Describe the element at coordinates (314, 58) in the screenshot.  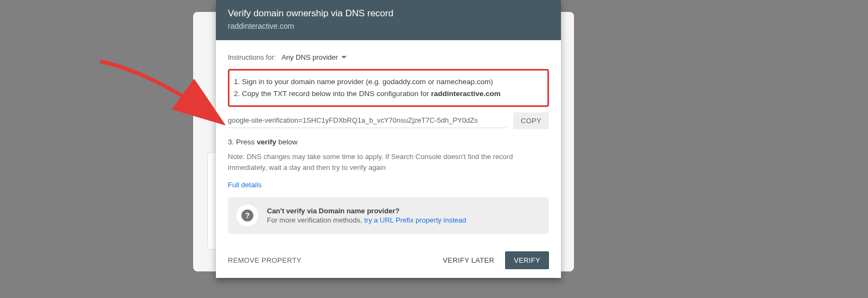
I see `dns-provider-select: Any DNS provider` at that location.